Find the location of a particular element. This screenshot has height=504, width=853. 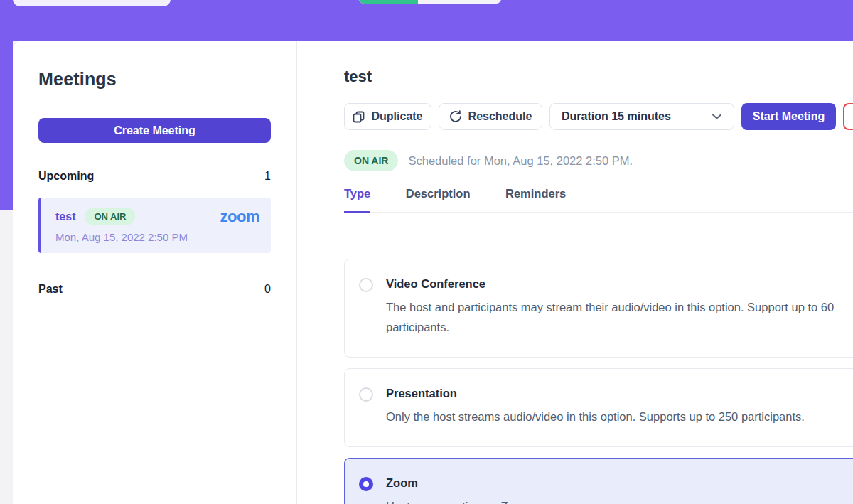

duplicate-button: Duplicate is located at coordinates (388, 117).